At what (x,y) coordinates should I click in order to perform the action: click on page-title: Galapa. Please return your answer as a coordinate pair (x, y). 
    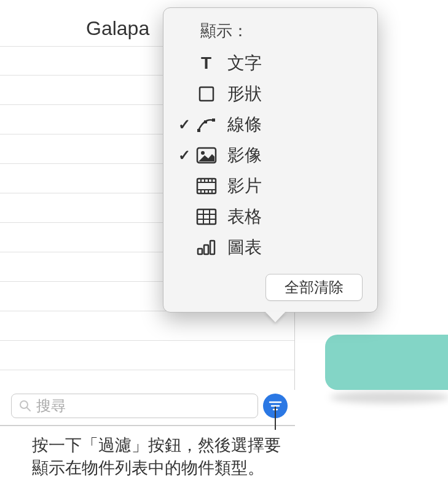
    Looking at the image, I should click on (118, 28).